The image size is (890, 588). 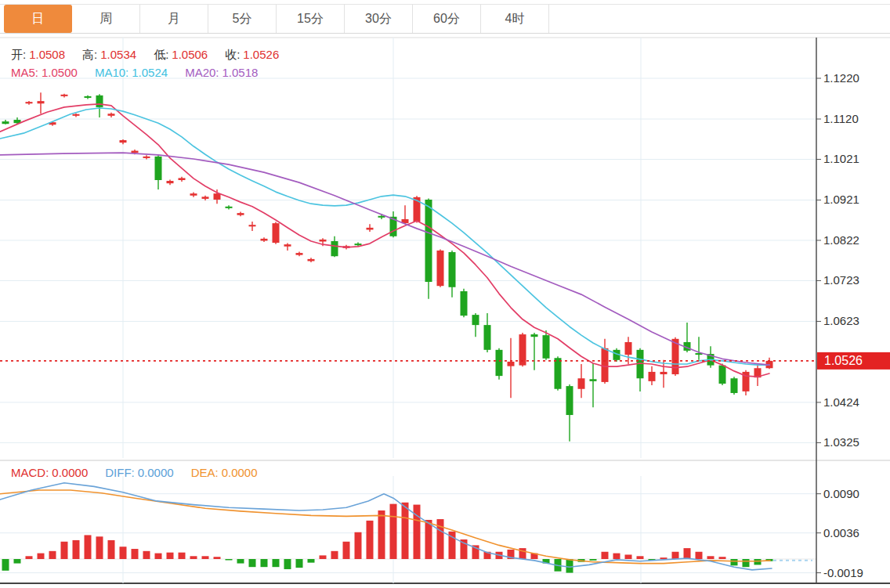 What do you see at coordinates (19, 55) in the screenshot?
I see `open-label: 开:` at bounding box center [19, 55].